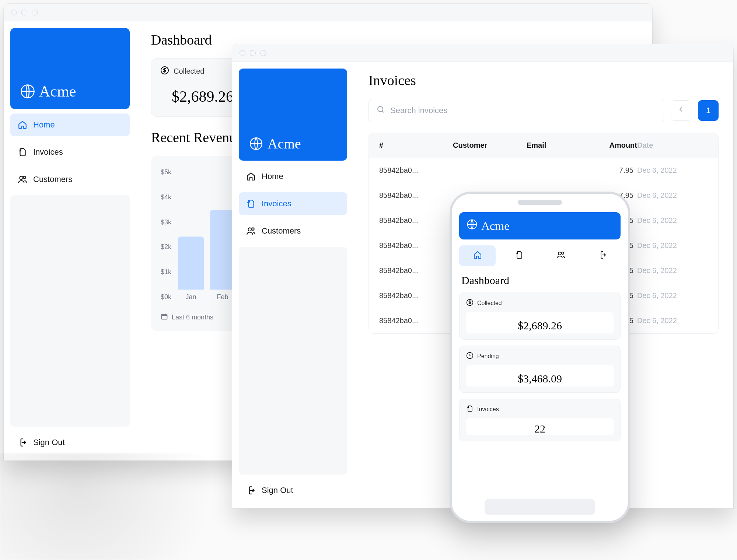 The image size is (737, 560). What do you see at coordinates (416, 145) in the screenshot?
I see `col-id: #` at bounding box center [416, 145].